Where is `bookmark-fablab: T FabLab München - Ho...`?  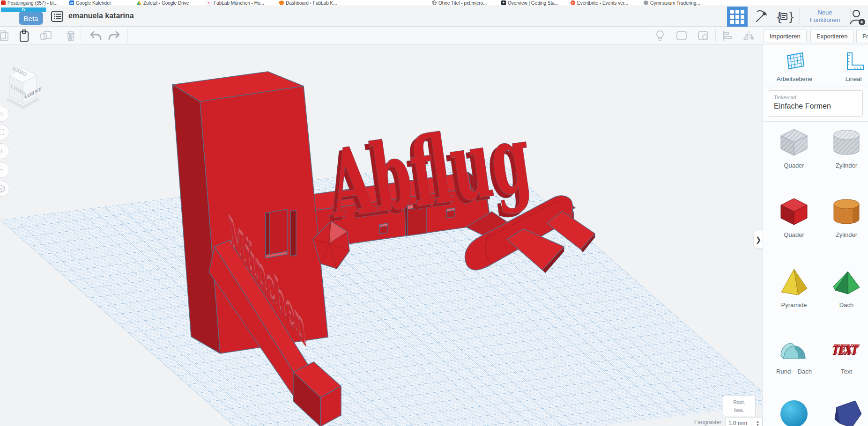
bookmark-fablab: T FabLab München - Ho... is located at coordinates (235, 3).